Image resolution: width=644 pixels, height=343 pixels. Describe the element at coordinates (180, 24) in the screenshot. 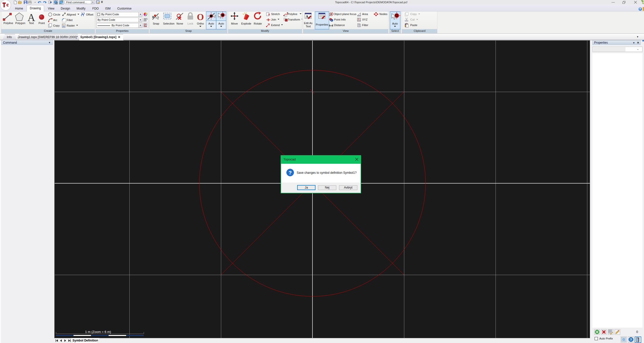

I see `svg-text: None` at that location.